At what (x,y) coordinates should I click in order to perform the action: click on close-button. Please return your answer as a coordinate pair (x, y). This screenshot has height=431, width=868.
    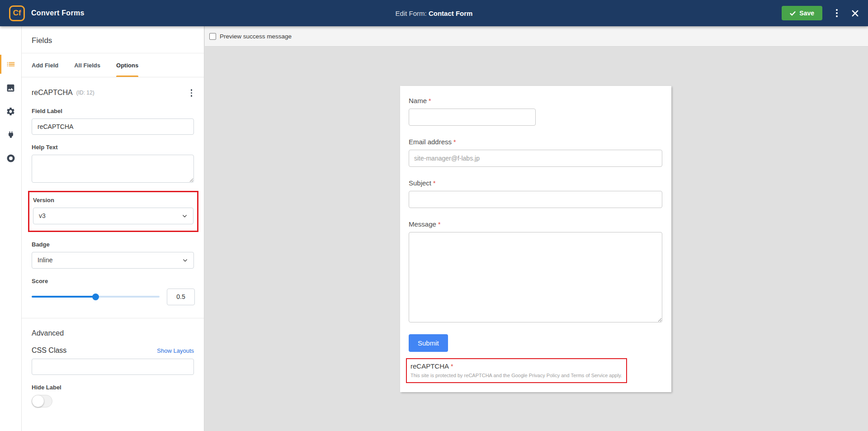
    Looking at the image, I should click on (855, 14).